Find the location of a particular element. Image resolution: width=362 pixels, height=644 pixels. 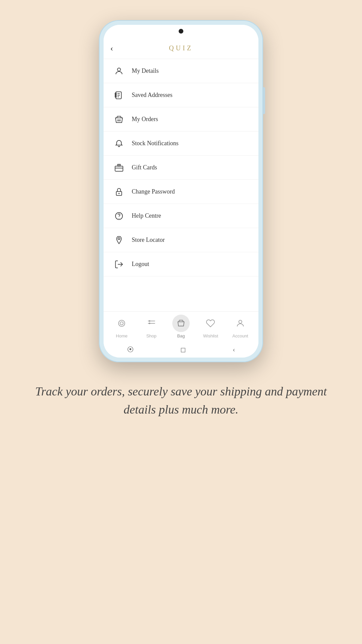

android-nav-menu: ⦿ is located at coordinates (130, 350).